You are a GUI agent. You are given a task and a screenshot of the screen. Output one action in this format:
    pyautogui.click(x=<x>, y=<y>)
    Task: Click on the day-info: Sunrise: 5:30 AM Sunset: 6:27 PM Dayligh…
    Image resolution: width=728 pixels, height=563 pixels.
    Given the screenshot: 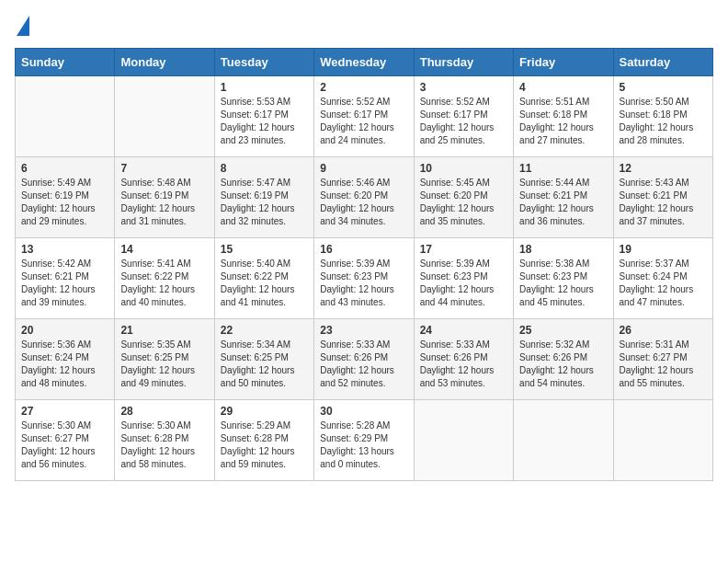 What is the action you would take?
    pyautogui.click(x=64, y=445)
    